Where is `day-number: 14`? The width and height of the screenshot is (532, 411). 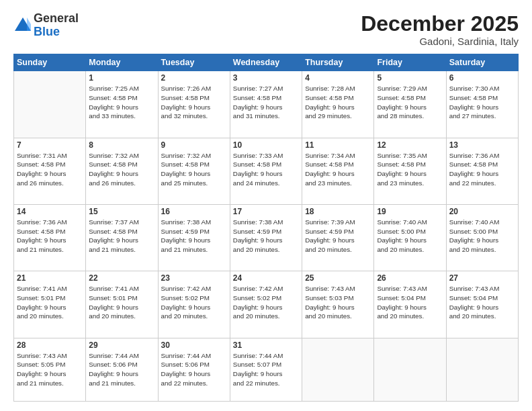
day-number: 14 is located at coordinates (50, 212).